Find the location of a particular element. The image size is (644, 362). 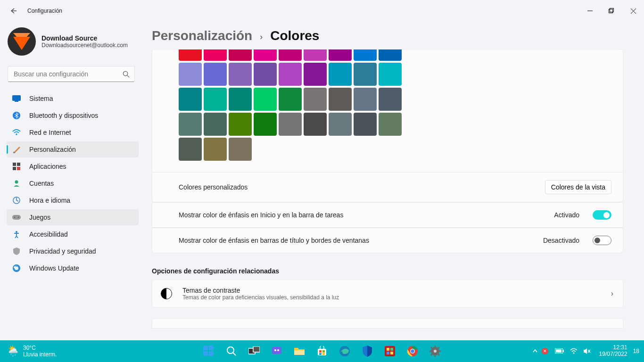

close-button is located at coordinates (633, 11).